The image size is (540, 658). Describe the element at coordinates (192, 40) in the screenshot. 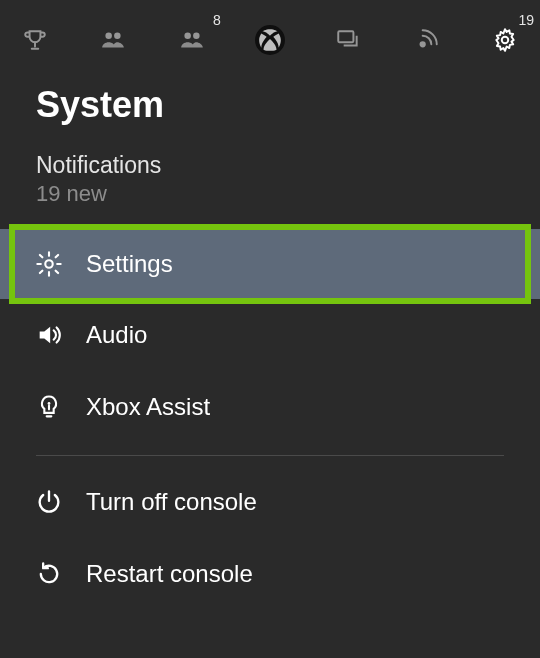

I see `tab-party: 8` at that location.